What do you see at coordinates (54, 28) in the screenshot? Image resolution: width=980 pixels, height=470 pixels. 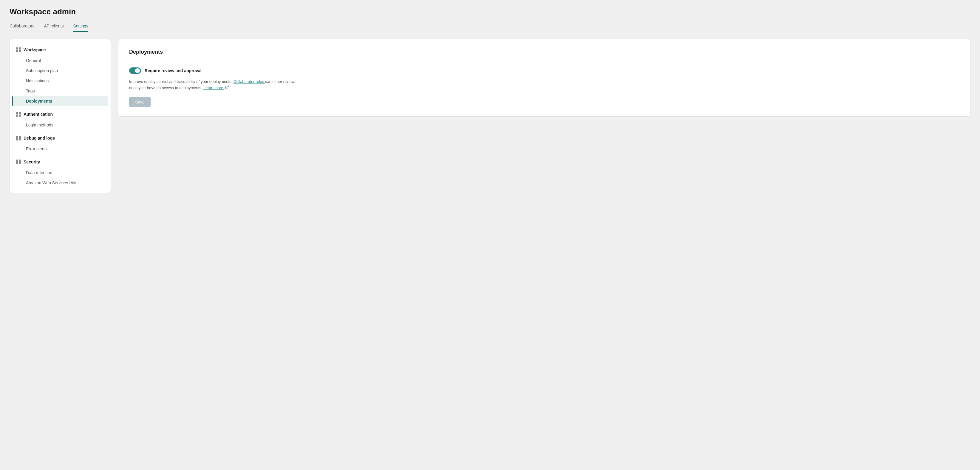 I see `tab-api-clients: API clients` at bounding box center [54, 28].